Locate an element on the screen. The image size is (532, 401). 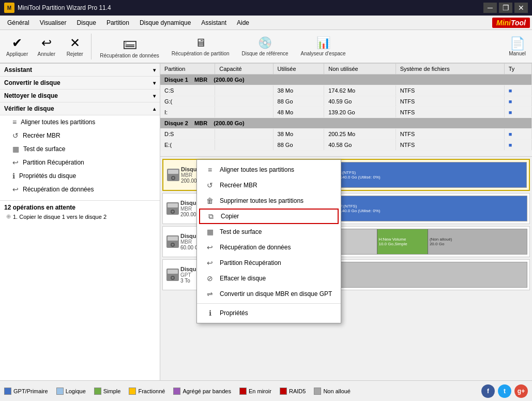
ctx-convert-mbr-gpt: ⇌ Convertir un disque MBR en disque GPT is located at coordinates (269, 294).